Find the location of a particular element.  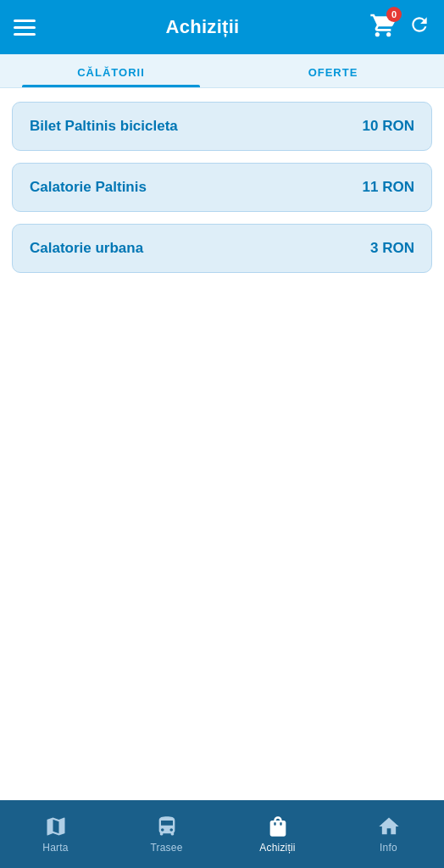

cart-button: 0 is located at coordinates (383, 27).